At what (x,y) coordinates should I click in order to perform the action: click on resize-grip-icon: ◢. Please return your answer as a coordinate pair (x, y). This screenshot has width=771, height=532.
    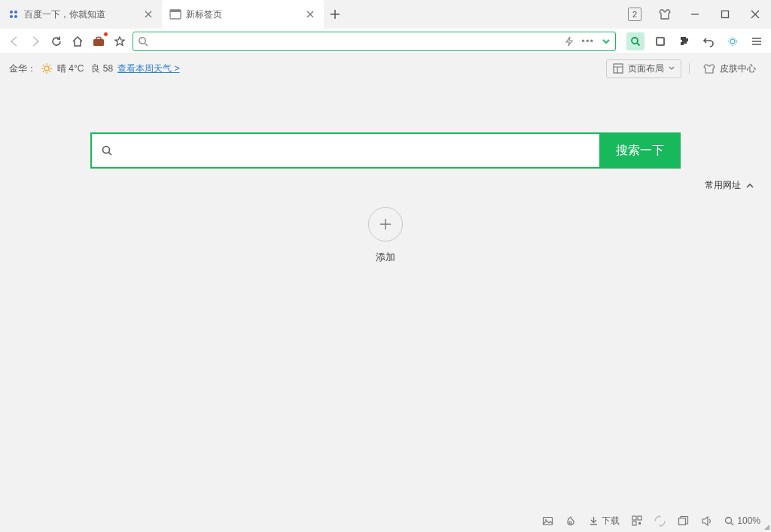
    Looking at the image, I should click on (766, 527).